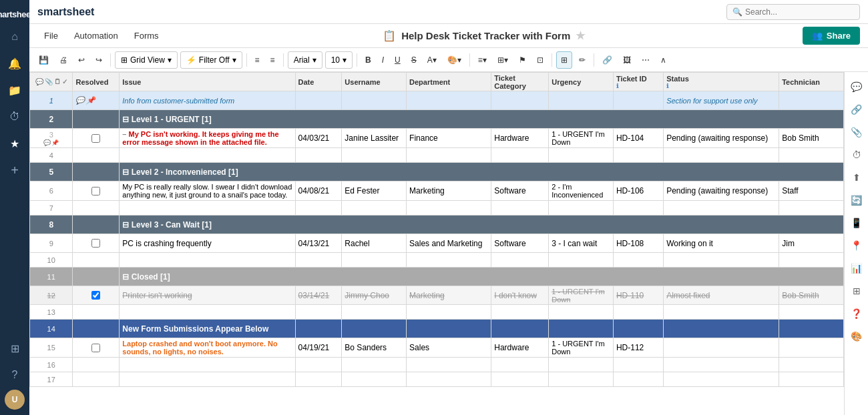  Describe the element at coordinates (857, 132) in the screenshot. I see `attachments-panel-icon: 📎` at that location.